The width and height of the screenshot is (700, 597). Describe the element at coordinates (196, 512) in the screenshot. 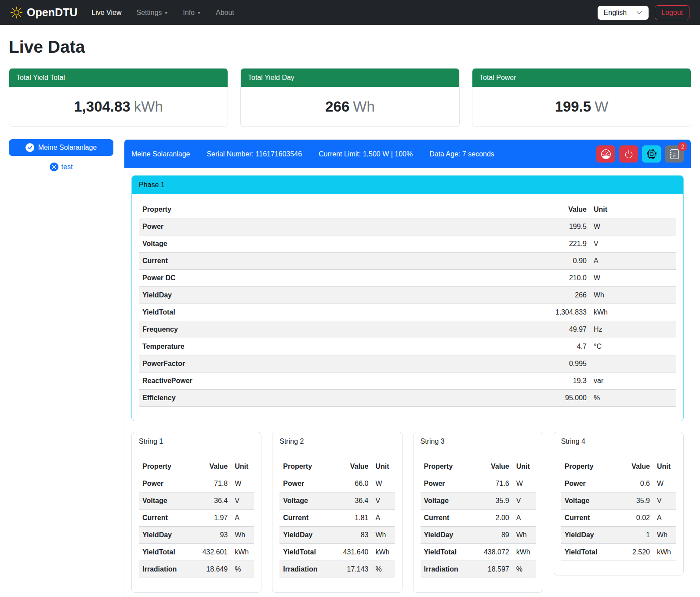

I see `string-1-card: String 1 Property Value Unit Power71.8WV…` at that location.